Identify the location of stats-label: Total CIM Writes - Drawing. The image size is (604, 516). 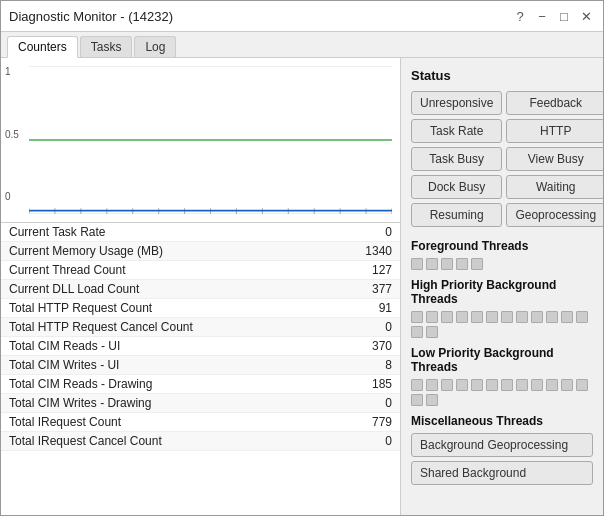
(80, 403).